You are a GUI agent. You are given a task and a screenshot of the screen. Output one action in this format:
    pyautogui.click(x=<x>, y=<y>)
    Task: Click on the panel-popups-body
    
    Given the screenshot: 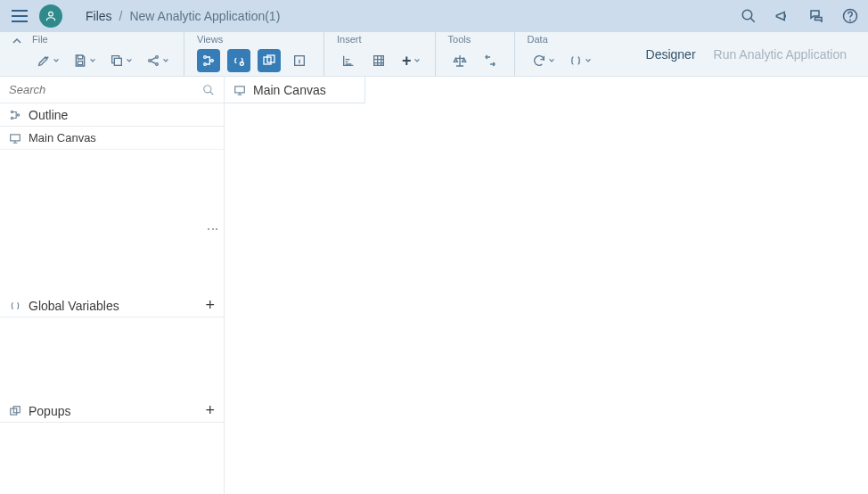 What is the action you would take?
    pyautogui.click(x=112, y=458)
    